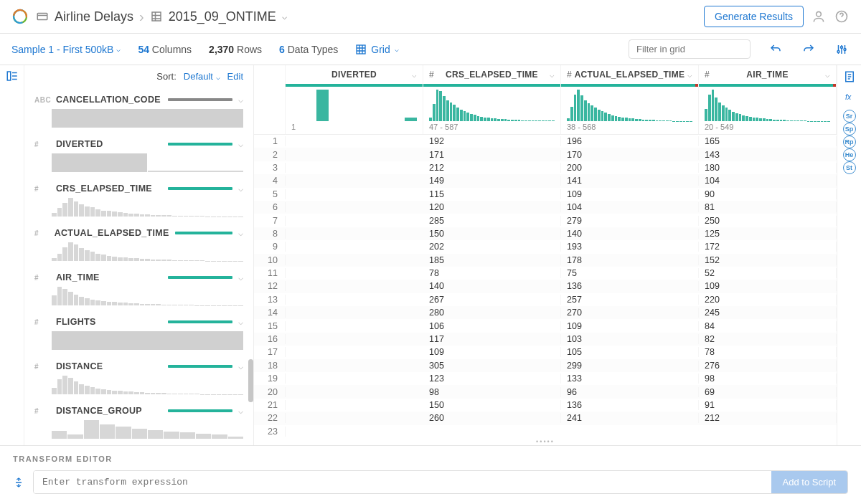  Describe the element at coordinates (139, 199) in the screenshot. I see `sidebar-column-item: # CRS_ELAPSED_TIME ⌵` at that location.